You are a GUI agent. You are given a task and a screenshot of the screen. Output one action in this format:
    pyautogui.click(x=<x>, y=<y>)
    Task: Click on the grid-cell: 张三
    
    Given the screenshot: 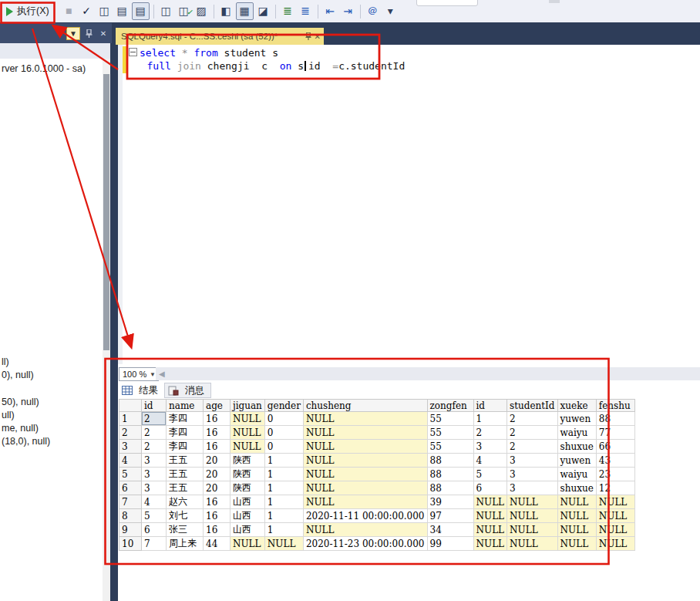 What is the action you would take?
    pyautogui.click(x=185, y=530)
    